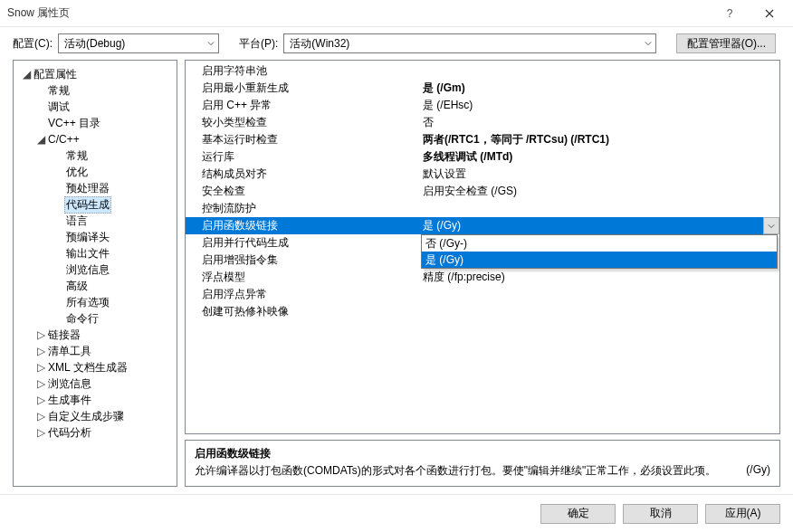  What do you see at coordinates (88, 188) in the screenshot?
I see `tree-item-label: 预处理器` at bounding box center [88, 188].